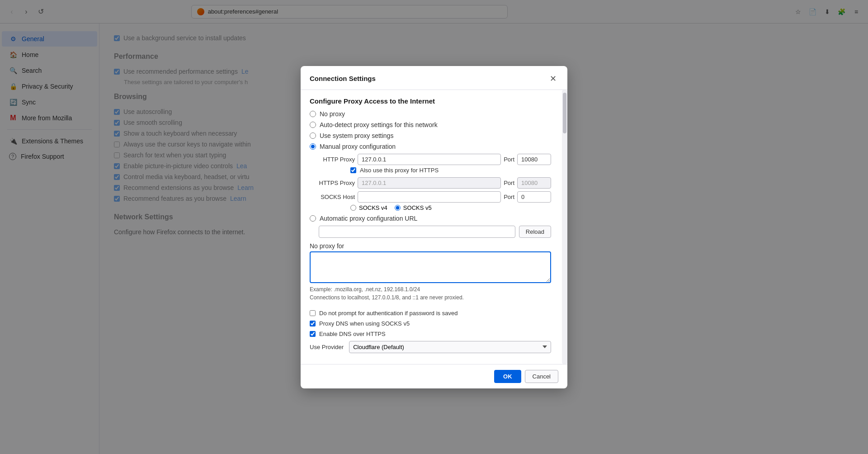 The width and height of the screenshot is (868, 454). What do you see at coordinates (332, 114) in the screenshot?
I see `no-proxy-label-text: No proxy` at bounding box center [332, 114].